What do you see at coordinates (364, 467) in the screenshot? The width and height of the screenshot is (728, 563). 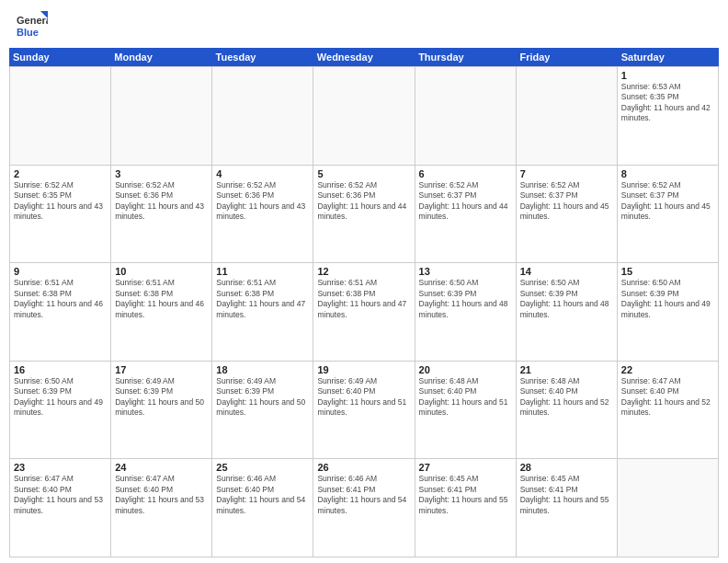 I see `day-number: 26` at bounding box center [364, 467].